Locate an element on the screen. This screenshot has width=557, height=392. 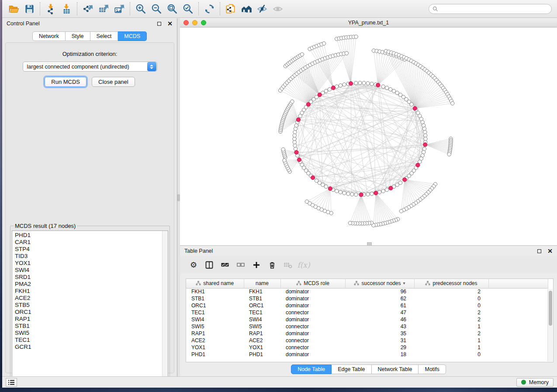
tab-network: Network is located at coordinates (49, 36).